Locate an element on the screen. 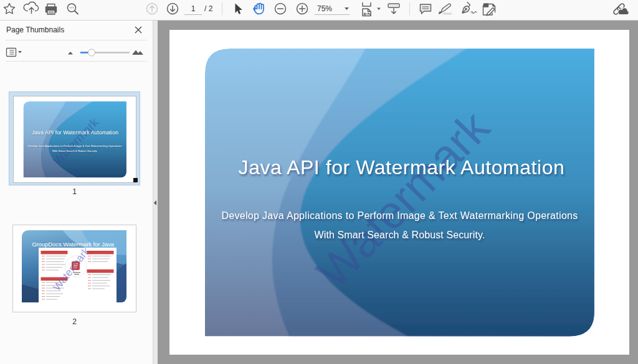  svg-text: 75% is located at coordinates (325, 9).